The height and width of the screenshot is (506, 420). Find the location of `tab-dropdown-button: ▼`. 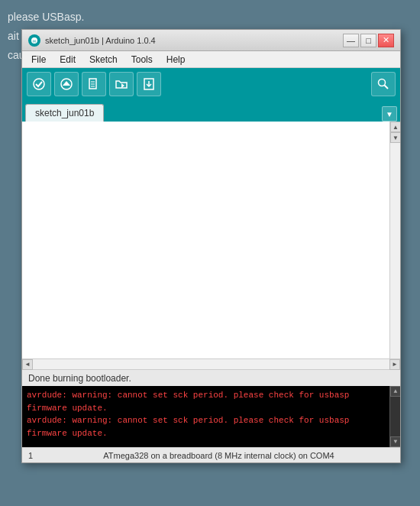

tab-dropdown-button: ▼ is located at coordinates (389, 114).